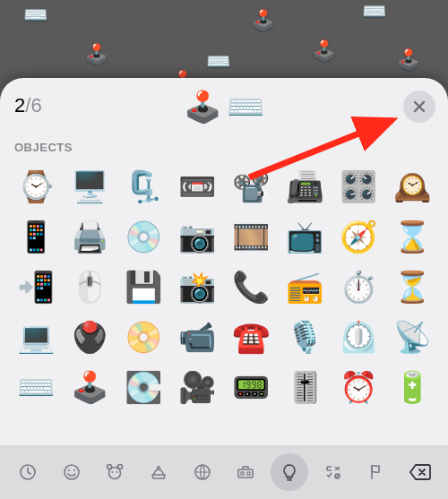 The width and height of the screenshot is (448, 499). Describe the element at coordinates (358, 287) in the screenshot. I see `emoji-cell: ⏱️` at that location.